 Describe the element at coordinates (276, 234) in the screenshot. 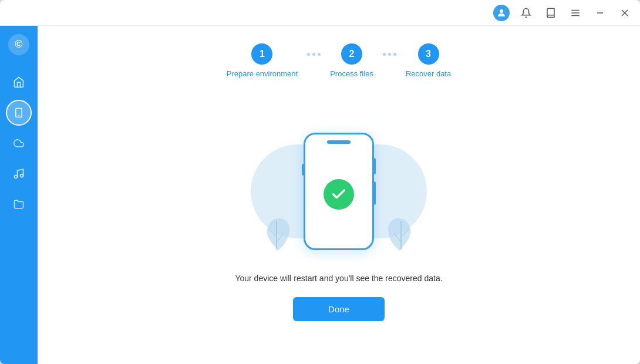

I see `leaf-left-decoration` at that location.